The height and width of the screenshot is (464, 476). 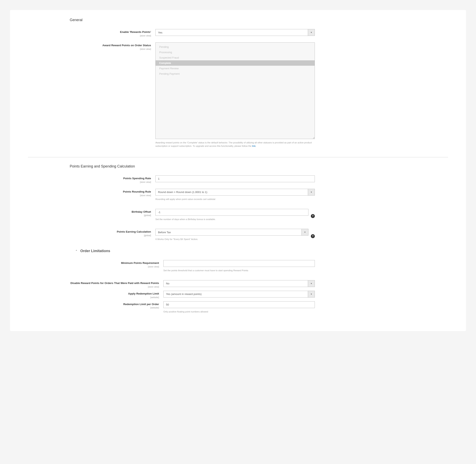 I want to click on multiselect-option: Suspected Fraud, so click(x=235, y=58).